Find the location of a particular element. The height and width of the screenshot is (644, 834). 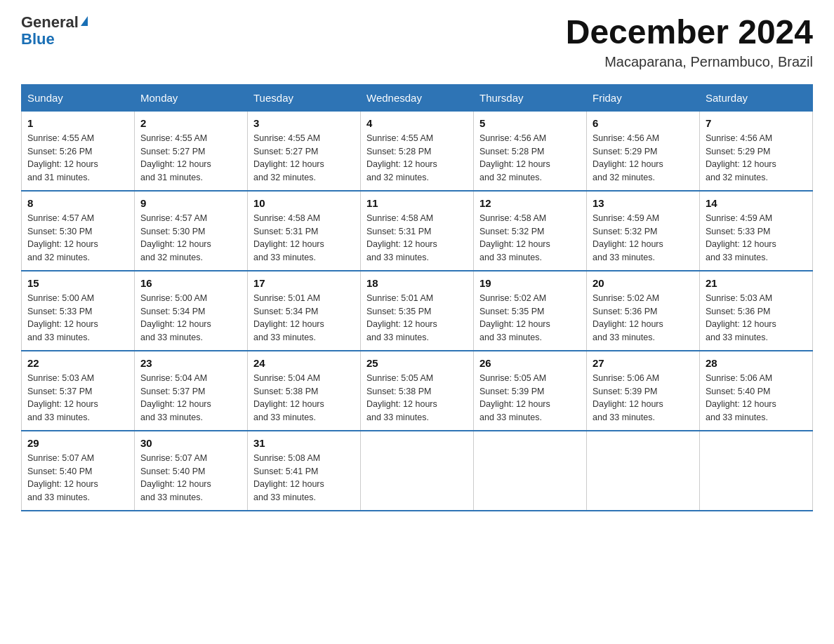

day-number: 25 is located at coordinates (417, 363).